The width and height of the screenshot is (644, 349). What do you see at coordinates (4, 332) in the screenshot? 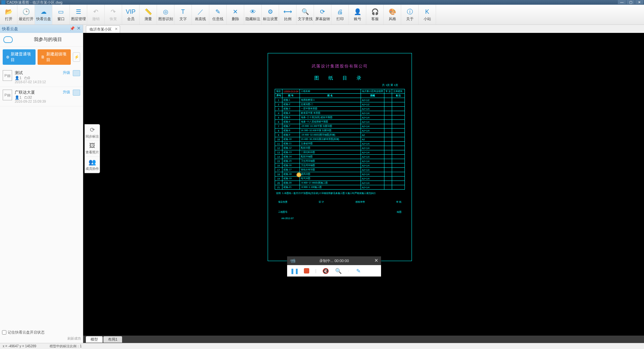
I see `remember-checkbox` at bounding box center [4, 332].